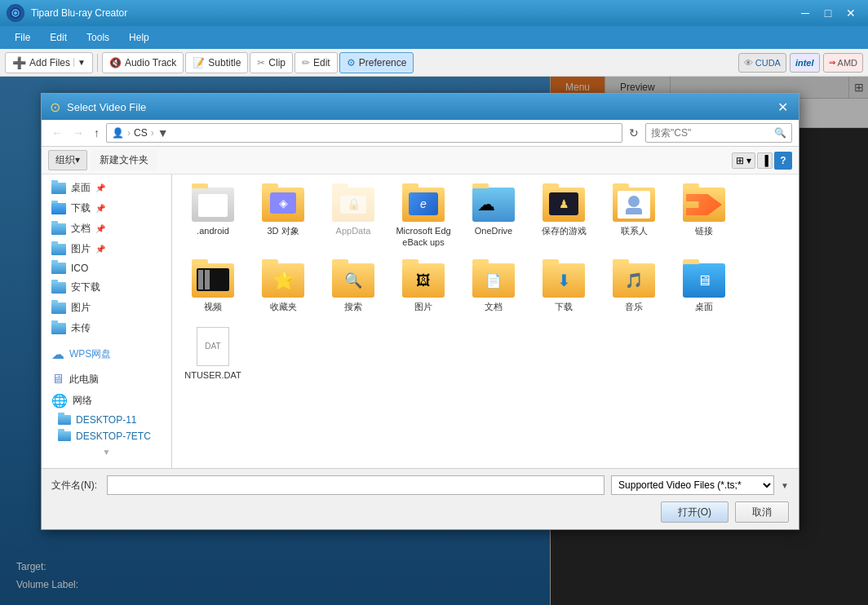 Image resolution: width=868 pixels, height=605 pixels. I want to click on sidebar-label: WPS网盘, so click(90, 354).